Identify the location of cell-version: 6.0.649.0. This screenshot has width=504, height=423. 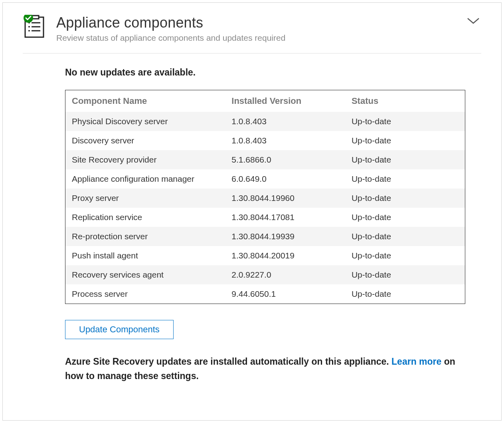
(285, 179).